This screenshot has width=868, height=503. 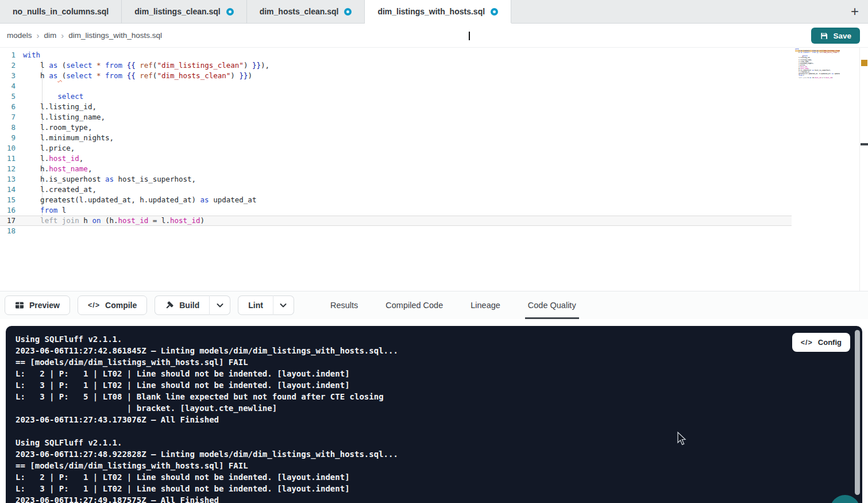 What do you see at coordinates (823, 78) in the screenshot?
I see `code-token: = l.` at bounding box center [823, 78].